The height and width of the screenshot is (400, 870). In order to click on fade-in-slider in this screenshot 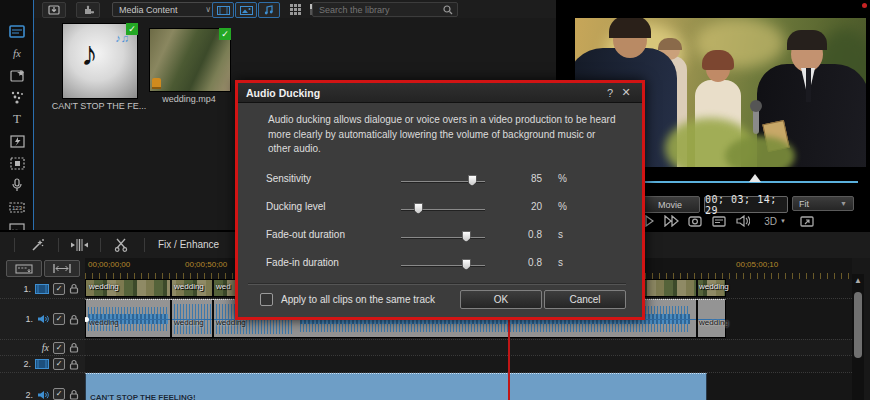, I will do `click(443, 266)`.